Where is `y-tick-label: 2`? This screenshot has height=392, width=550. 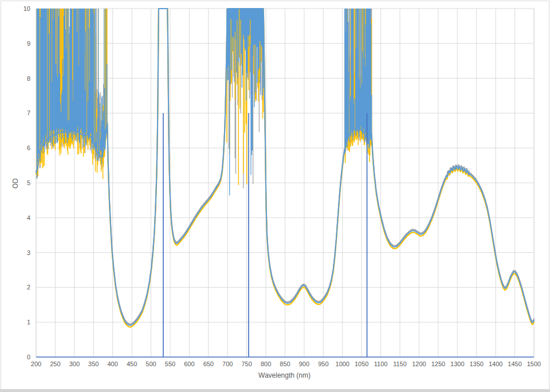 y-tick-label: 2 is located at coordinates (29, 287).